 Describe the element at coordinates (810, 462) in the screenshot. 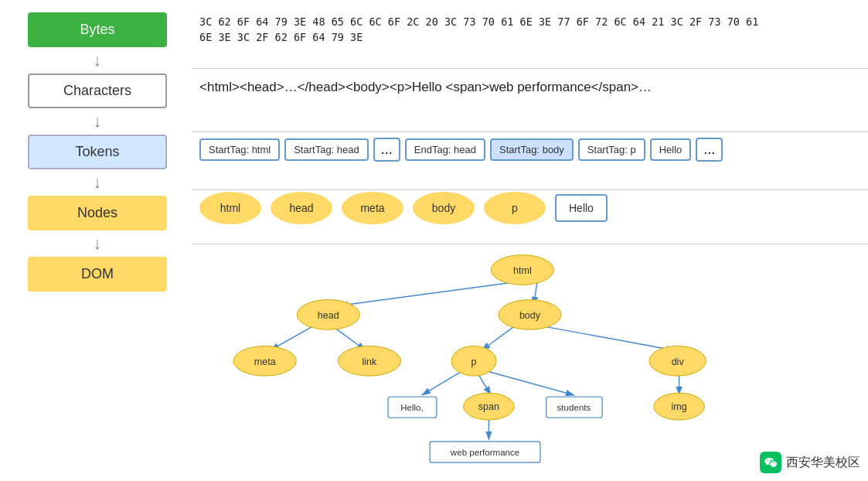

I see `watermark: 西安华美校区` at that location.